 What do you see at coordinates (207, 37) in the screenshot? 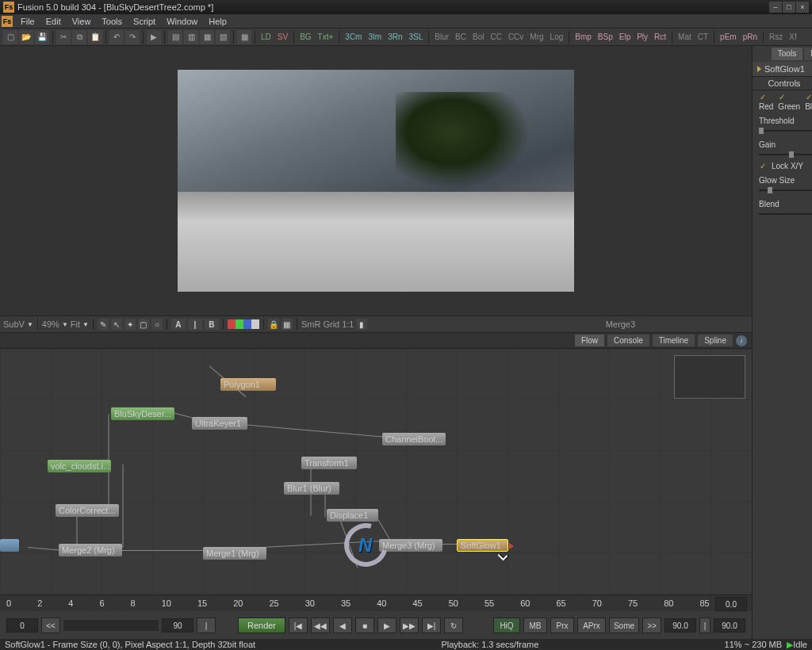
I see `layout3-icon: ▦` at bounding box center [207, 37].